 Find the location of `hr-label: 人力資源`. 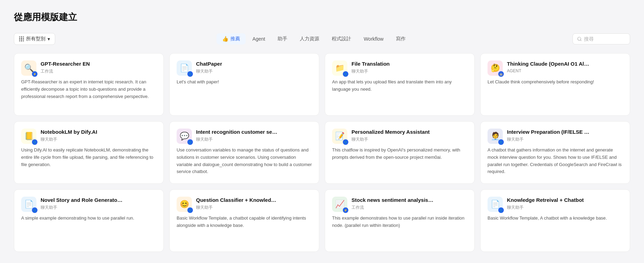

hr-label: 人力資源 is located at coordinates (310, 39).